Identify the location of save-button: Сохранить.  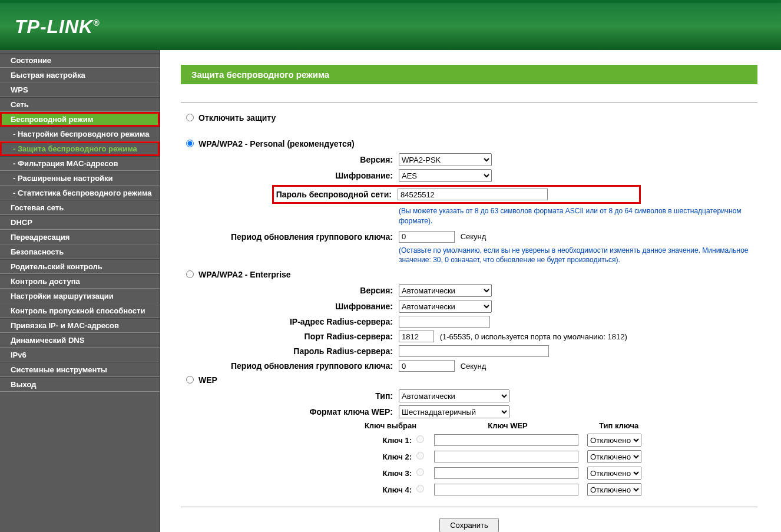
(469, 525).